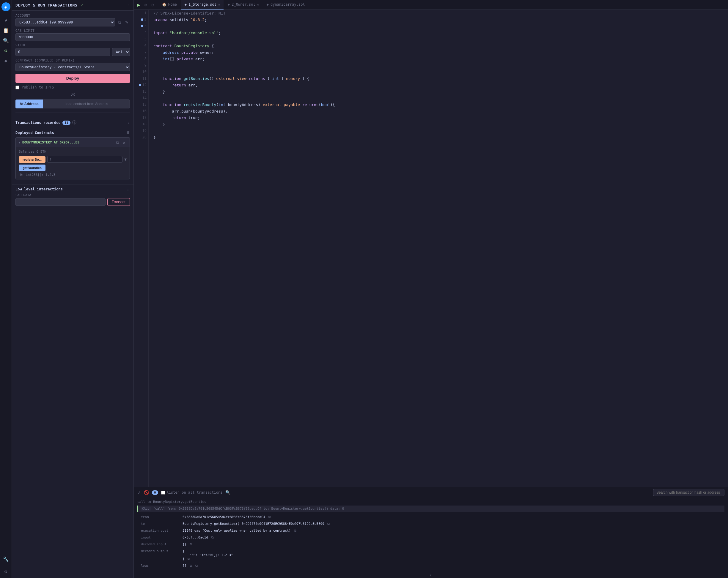  I want to click on call-header: CALL [call] from: 0x5B38Da6a701c568545dC…, so click(431, 509).